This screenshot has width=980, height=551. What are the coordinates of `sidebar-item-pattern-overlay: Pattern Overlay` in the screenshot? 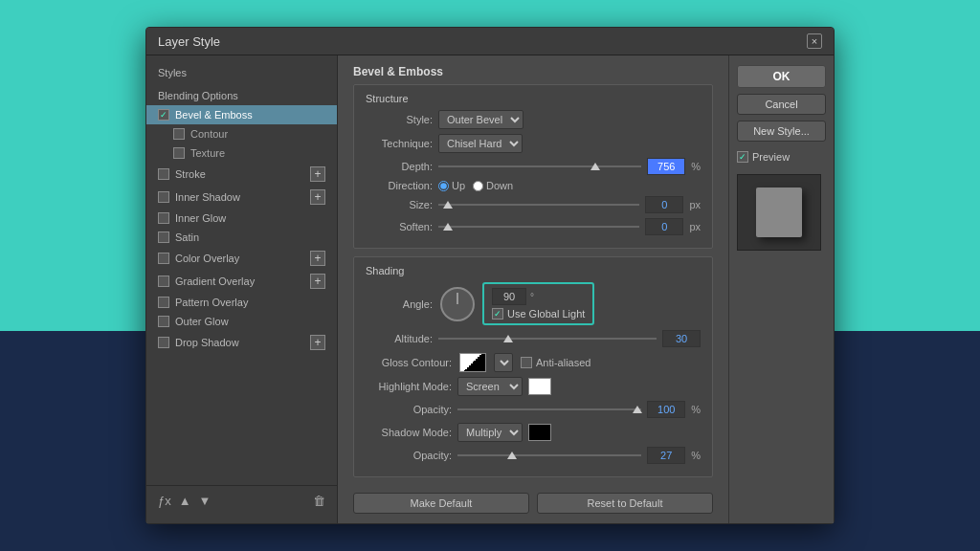 It's located at (241, 302).